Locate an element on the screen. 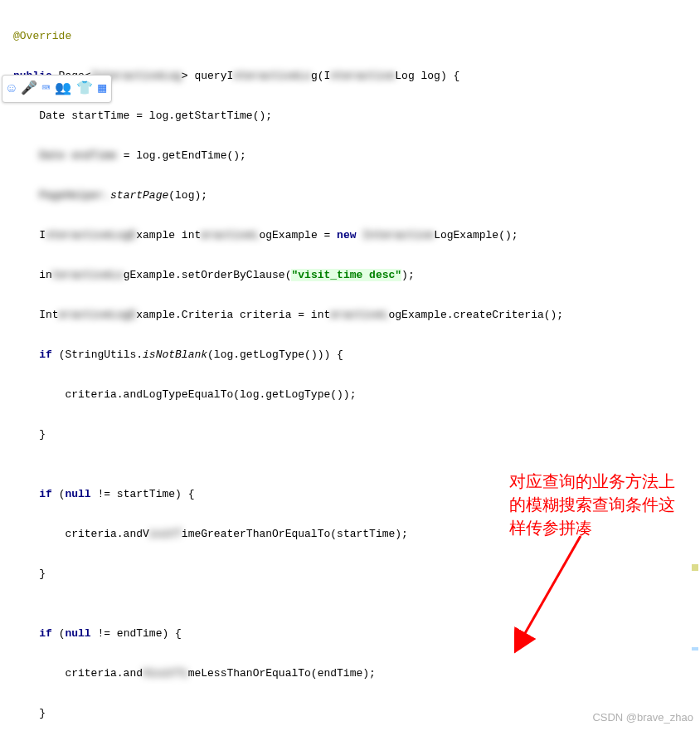 The height and width of the screenshot is (731, 700). smile-icon: ☺ is located at coordinates (12, 89).